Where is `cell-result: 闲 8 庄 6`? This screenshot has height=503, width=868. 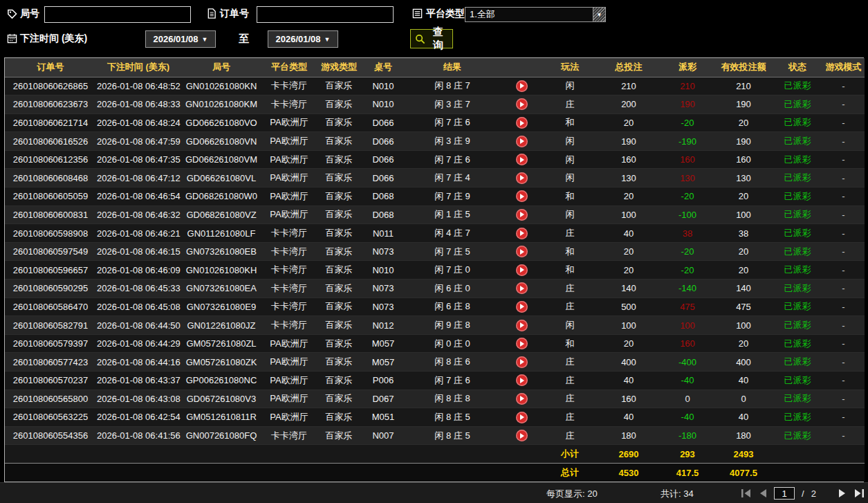
cell-result: 闲 8 庄 6 is located at coordinates (452, 363).